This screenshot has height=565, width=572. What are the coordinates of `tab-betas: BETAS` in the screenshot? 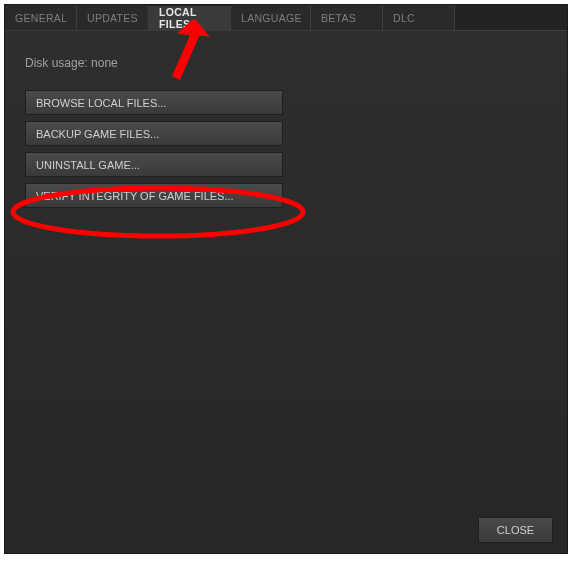 It's located at (347, 18).